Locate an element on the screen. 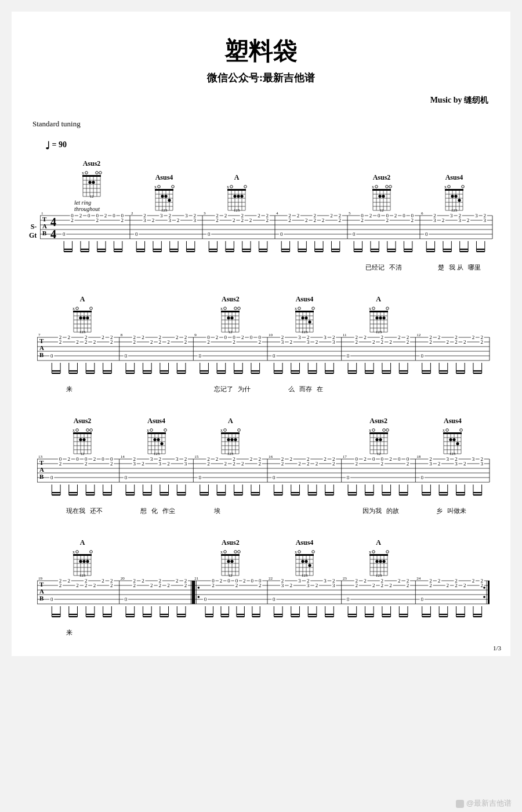  tempo-label: ♩ = 90 is located at coordinates (269, 145).